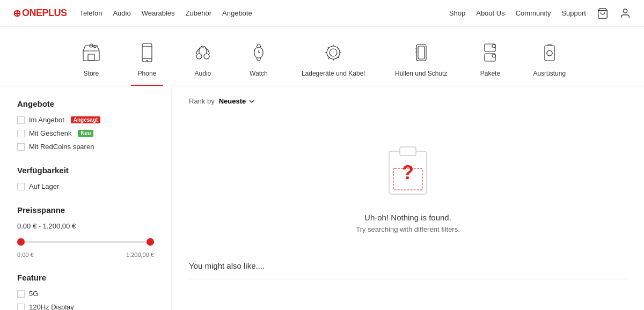  What do you see at coordinates (86, 133) in the screenshot?
I see `filter-mit-geschenk: Mit Geschenk Neu` at bounding box center [86, 133].